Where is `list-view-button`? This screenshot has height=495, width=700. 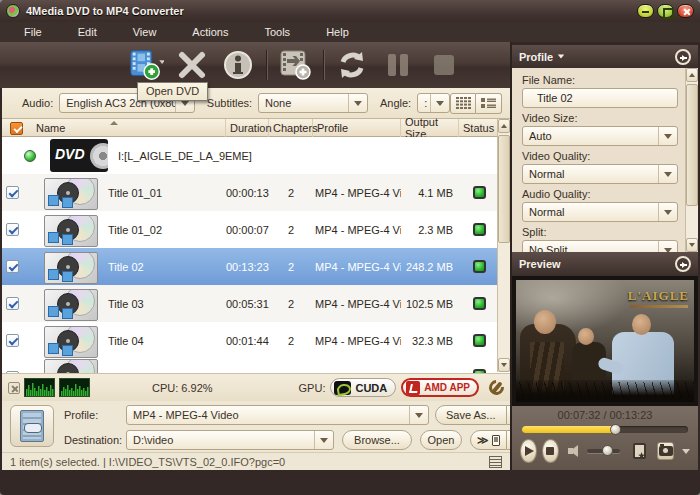 list-view-button is located at coordinates (489, 104).